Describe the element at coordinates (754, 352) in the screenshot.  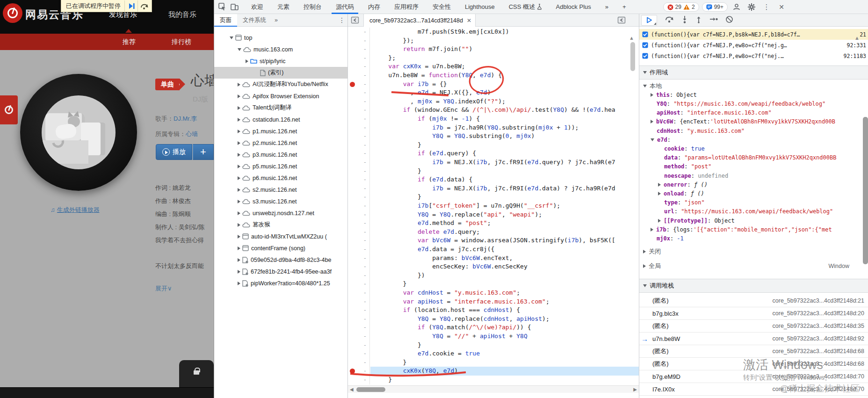
I see `stack-frame-(匿名): (匿名)core_5b97322ac3...4cd3ff2148d:68` at that location.